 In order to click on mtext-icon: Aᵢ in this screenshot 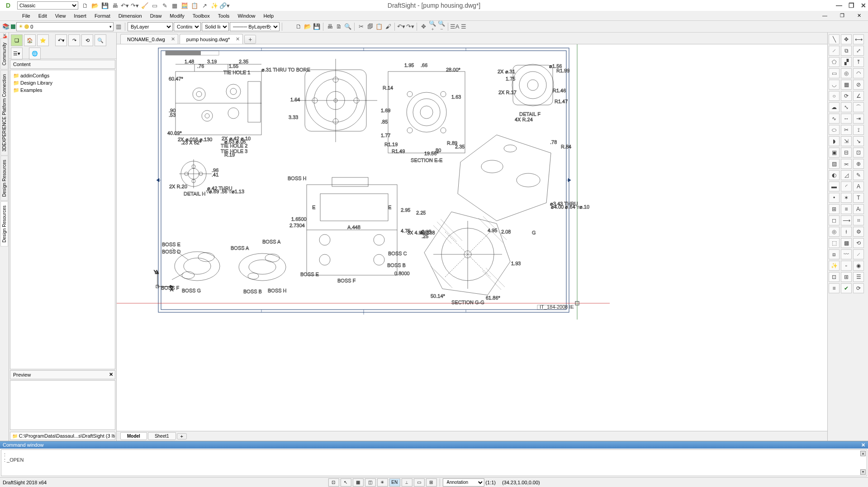, I will do `click(859, 209)`.